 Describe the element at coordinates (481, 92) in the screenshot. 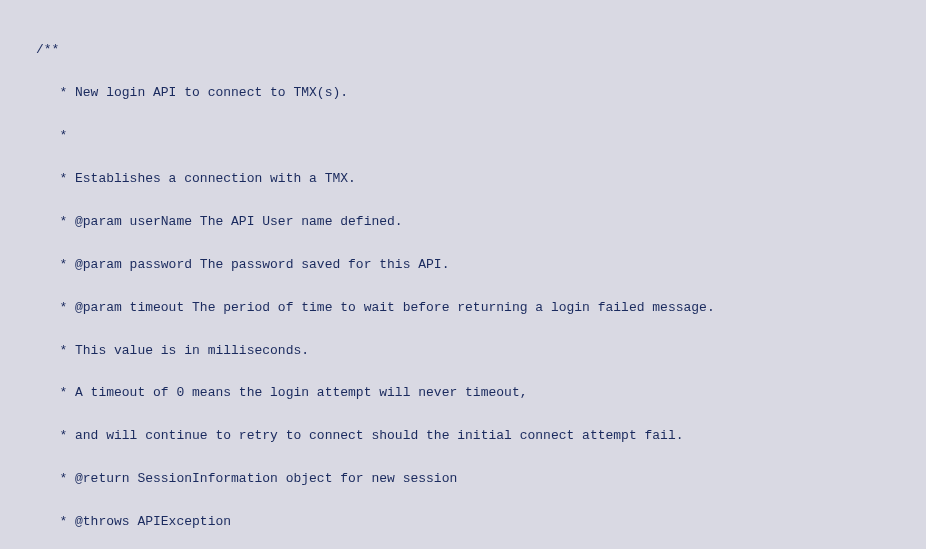

I see `code-line: * New login API to connect to TMX(s).` at that location.